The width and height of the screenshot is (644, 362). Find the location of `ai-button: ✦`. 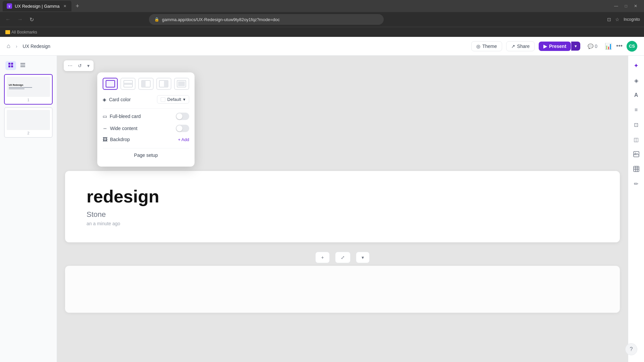

ai-button: ✦ is located at coordinates (636, 66).